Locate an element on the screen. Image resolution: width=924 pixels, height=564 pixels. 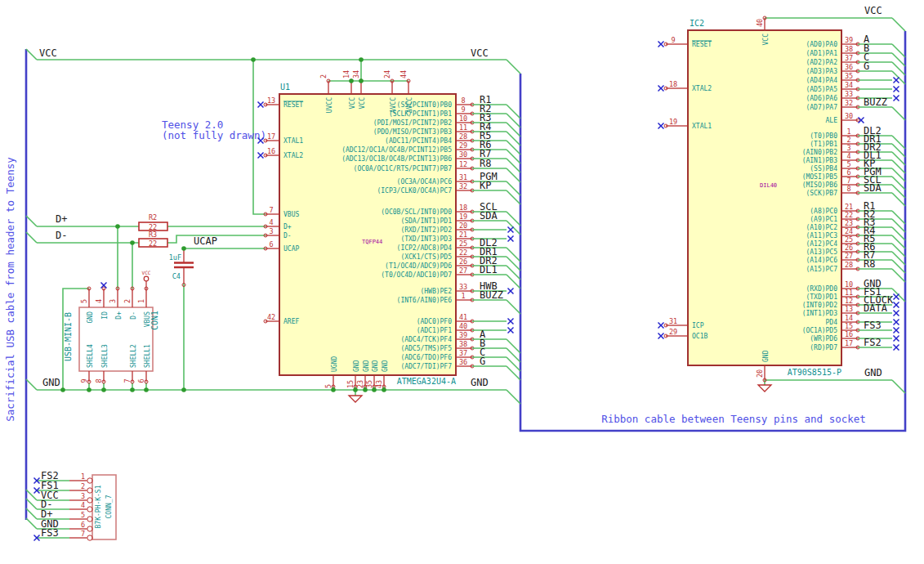
net-label-DL1: DL1 is located at coordinates (489, 270).